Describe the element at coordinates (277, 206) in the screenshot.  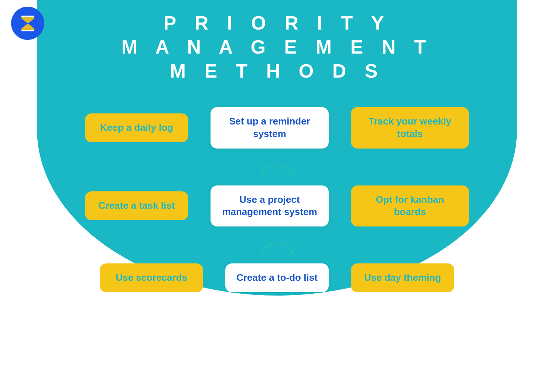
I see `row-2: Create a task list Use a project managem…` at that location.